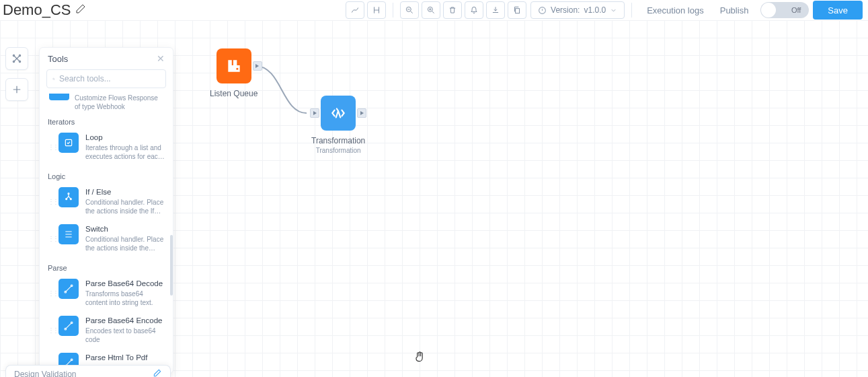 Image resolution: width=868 pixels, height=377 pixels. I want to click on tool-icon-partial, so click(59, 97).